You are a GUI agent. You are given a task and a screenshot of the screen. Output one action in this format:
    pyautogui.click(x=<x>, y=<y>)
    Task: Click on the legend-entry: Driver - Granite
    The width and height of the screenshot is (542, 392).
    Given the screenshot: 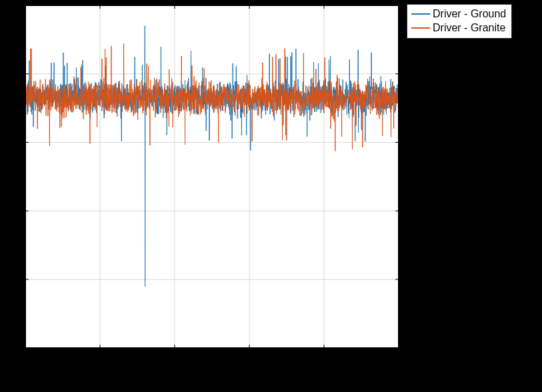 What is the action you would take?
    pyautogui.click(x=459, y=28)
    